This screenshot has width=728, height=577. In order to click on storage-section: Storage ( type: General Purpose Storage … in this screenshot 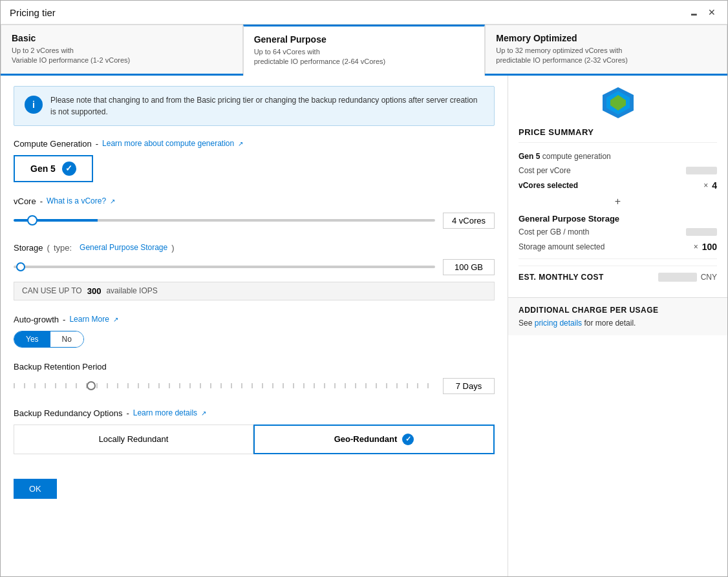, I will do `click(254, 271)`.